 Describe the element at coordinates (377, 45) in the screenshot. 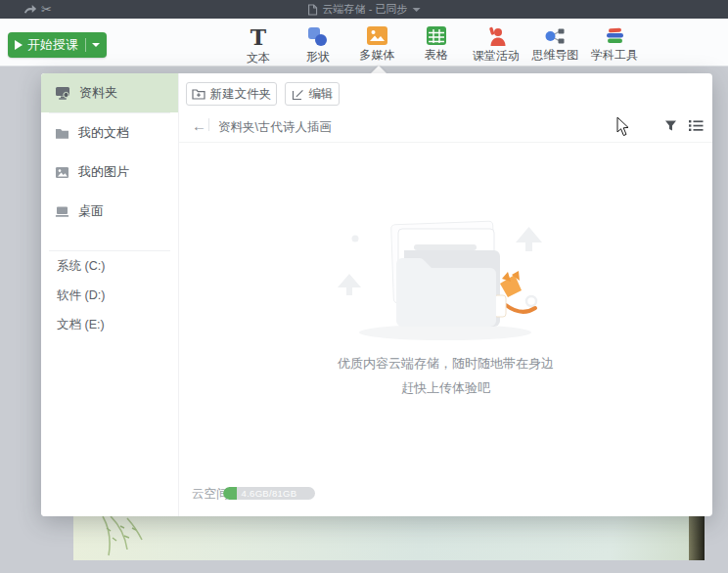

I see `tab-multimedia: 多媒体` at that location.